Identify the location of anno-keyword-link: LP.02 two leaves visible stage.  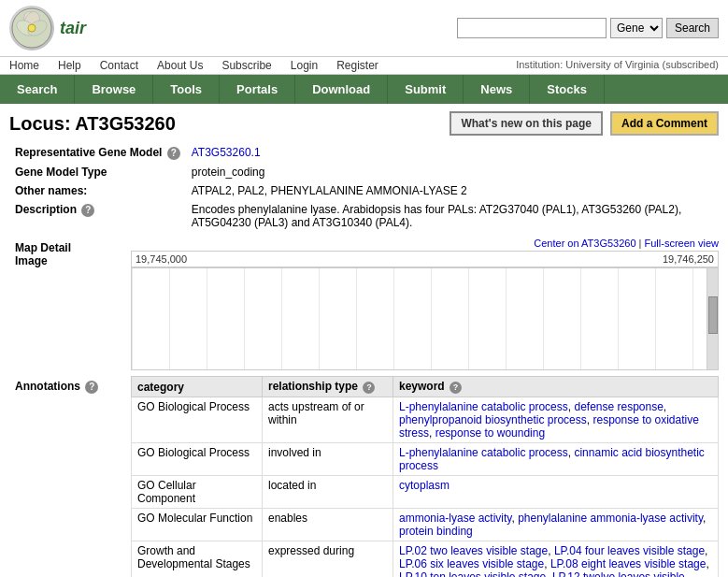
(473, 551).